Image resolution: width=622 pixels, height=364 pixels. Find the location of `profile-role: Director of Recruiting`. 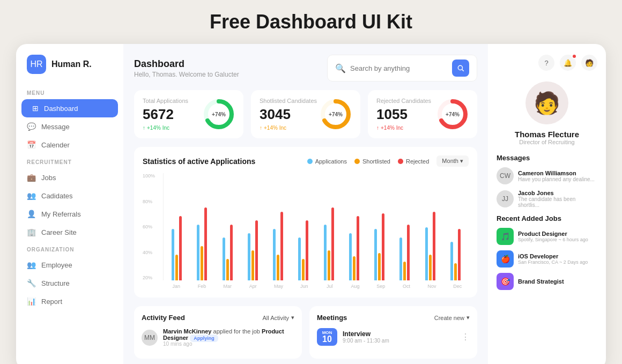

profile-role: Director of Recruiting is located at coordinates (547, 142).